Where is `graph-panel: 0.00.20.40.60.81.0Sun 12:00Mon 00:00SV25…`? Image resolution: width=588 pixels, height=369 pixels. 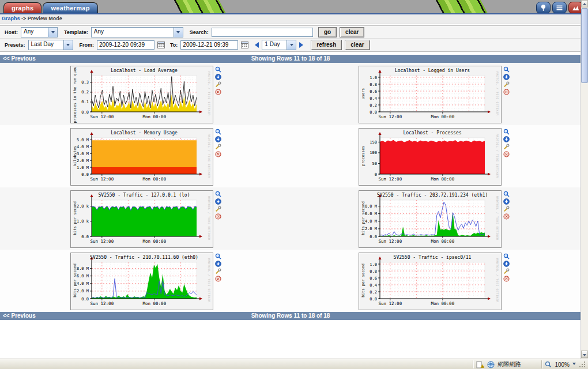
graph-panel: 0.00.20.40.60.81.0Sun 12:00Mon 00:00SV25… is located at coordinates (430, 281).